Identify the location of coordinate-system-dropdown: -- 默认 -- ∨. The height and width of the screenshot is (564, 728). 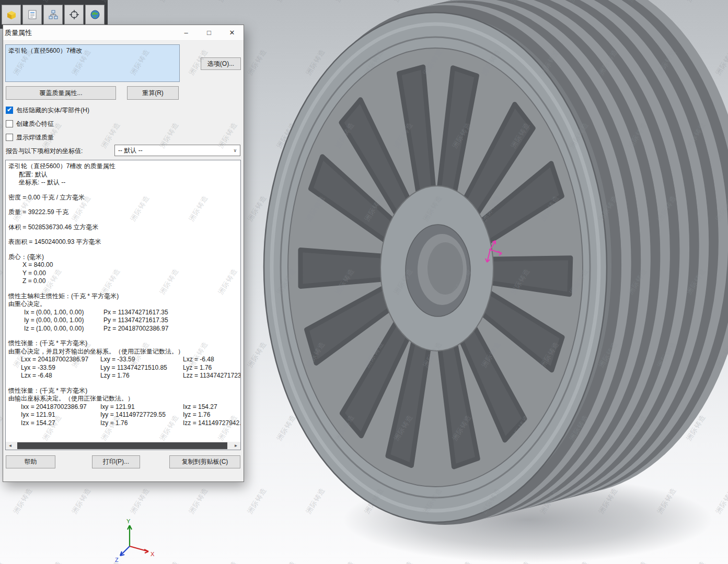
(178, 150).